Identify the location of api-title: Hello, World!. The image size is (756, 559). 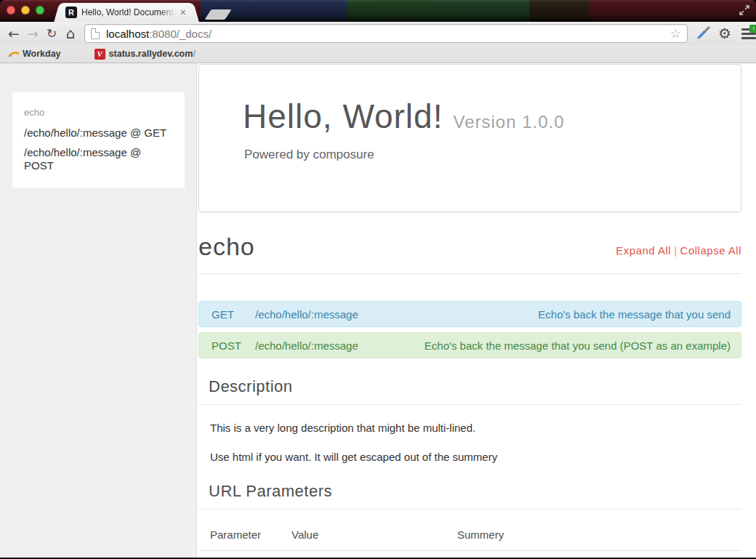
(343, 116).